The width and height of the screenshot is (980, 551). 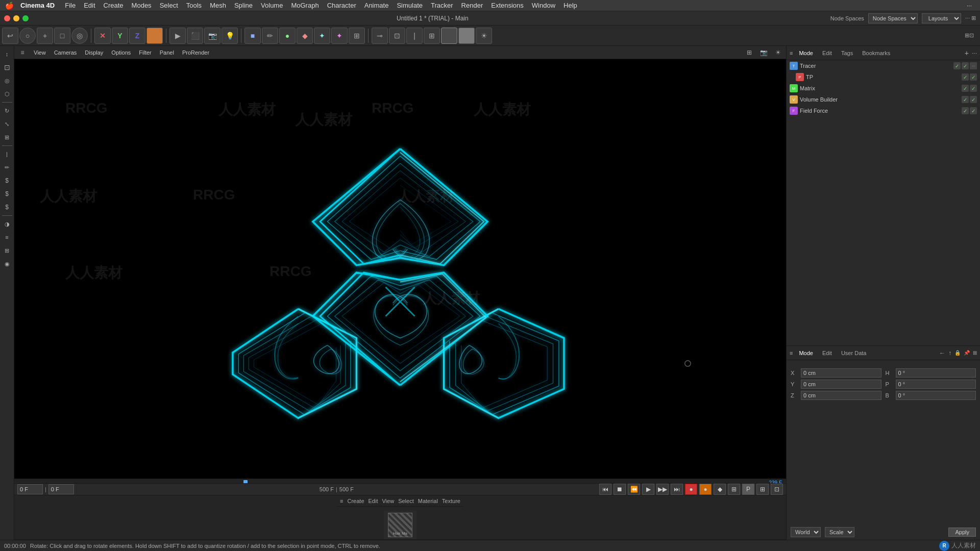 What do you see at coordinates (7, 111) in the screenshot?
I see `tool-rotate: ↻` at bounding box center [7, 111].